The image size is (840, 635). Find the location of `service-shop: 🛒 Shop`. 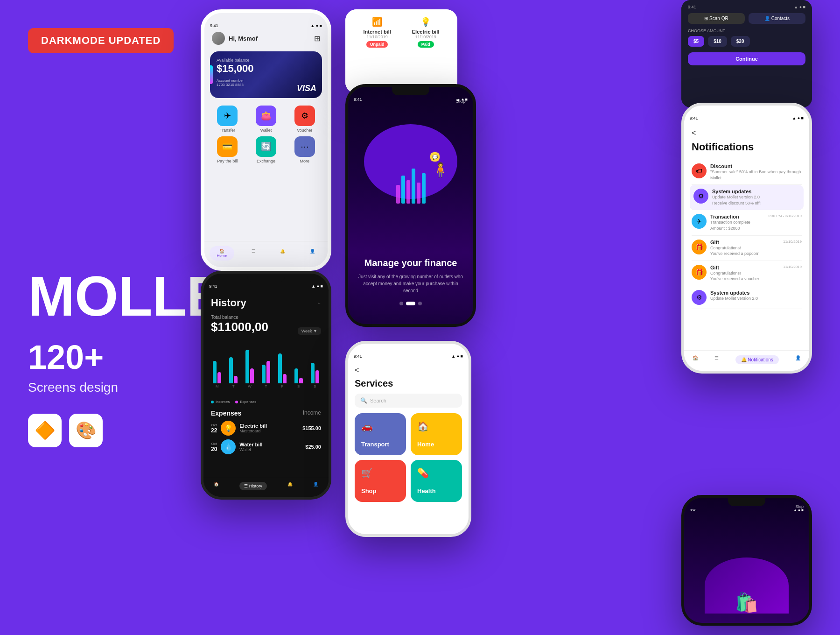

service-shop: 🛒 Shop is located at coordinates (380, 481).